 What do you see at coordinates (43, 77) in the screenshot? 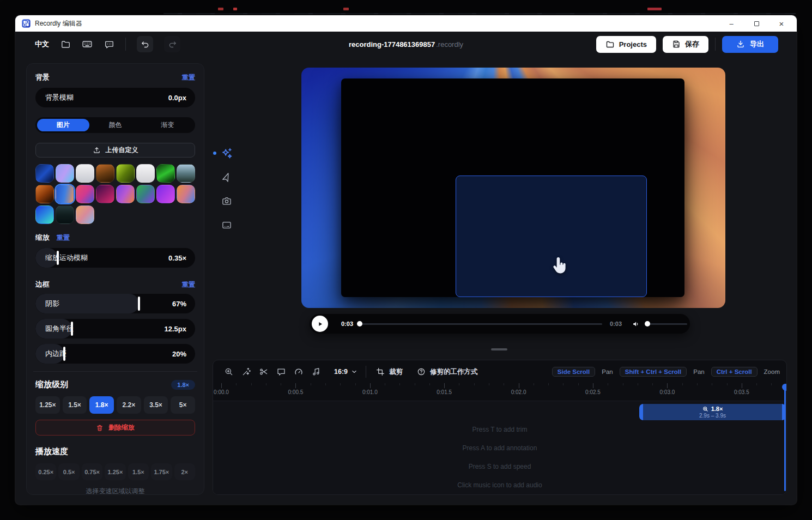
I see `background-section-title: 背景` at bounding box center [43, 77].